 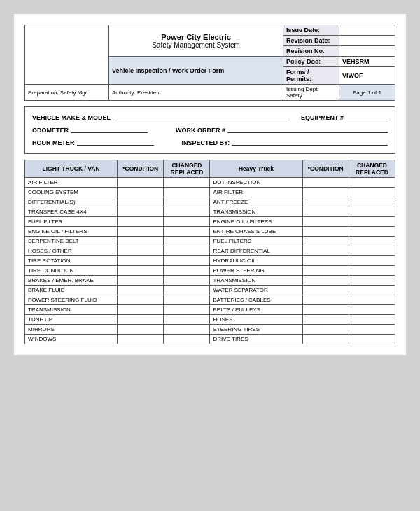 What do you see at coordinates (53, 143) in the screenshot?
I see `hour-meter-label: HOUR METER` at bounding box center [53, 143].